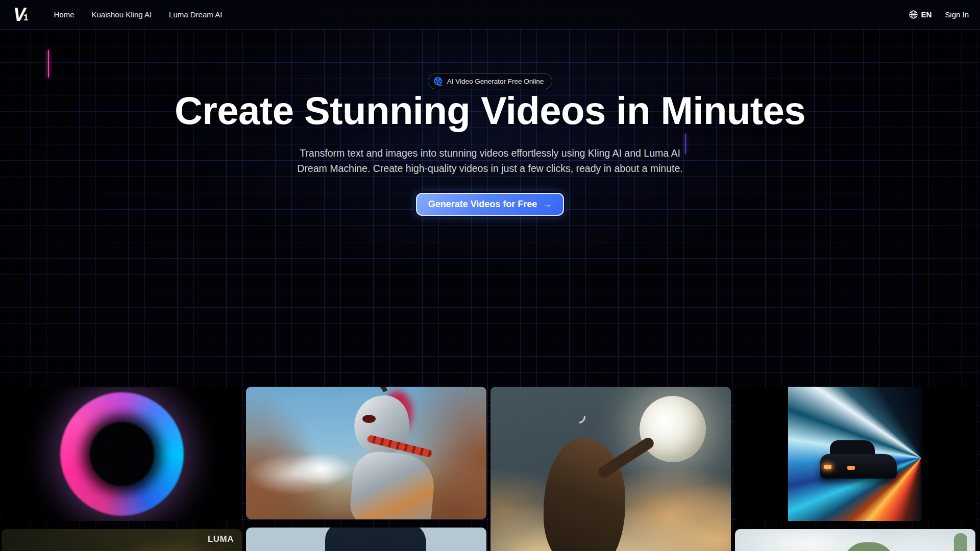 This screenshot has width=980, height=551. I want to click on video-thumb-robot-warrior, so click(366, 453).